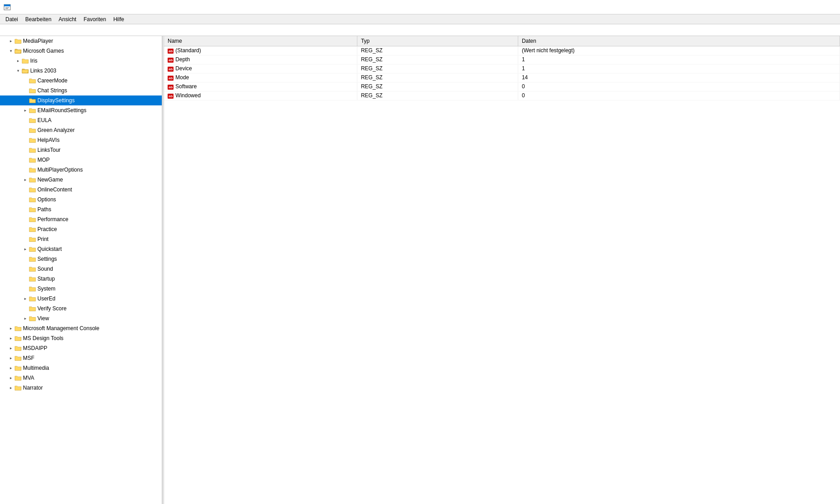  Describe the element at coordinates (81, 100) in the screenshot. I see `tree-item-displaysettings: DisplaySettings` at that location.